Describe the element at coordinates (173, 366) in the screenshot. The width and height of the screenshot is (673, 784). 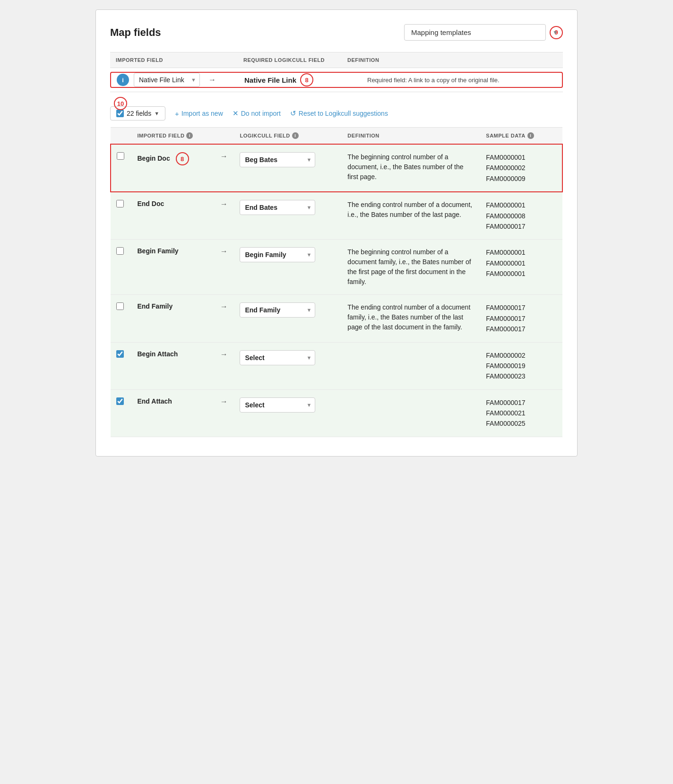
I see `imported-field-cell: Begin Attach` at that location.